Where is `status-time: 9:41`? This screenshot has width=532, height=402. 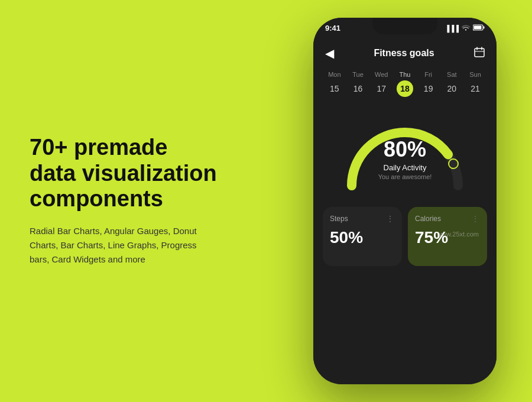
status-time: 9:41 is located at coordinates (333, 28).